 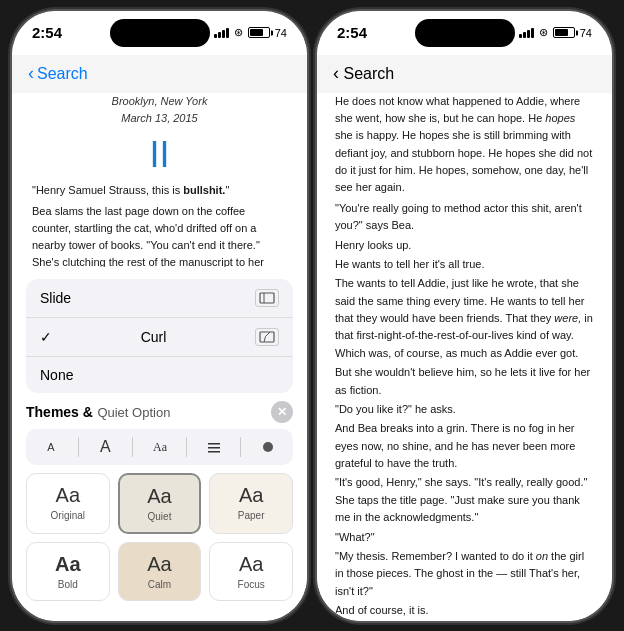 What do you see at coordinates (251, 496) in the screenshot?
I see `theme-paper-aa: Aa` at bounding box center [251, 496].